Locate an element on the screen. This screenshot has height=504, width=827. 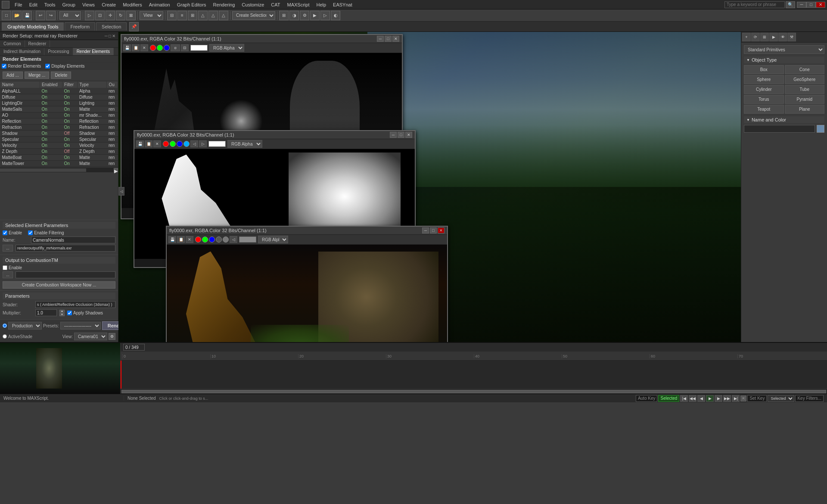
rp-motion-btn: ▶ is located at coordinates (774, 37).